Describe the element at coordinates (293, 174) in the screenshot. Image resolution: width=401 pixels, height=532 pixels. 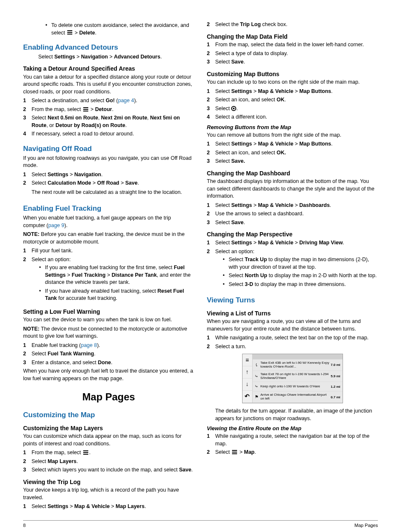
I see `heading-dashboard: Changing the Map Dashboard` at that location.